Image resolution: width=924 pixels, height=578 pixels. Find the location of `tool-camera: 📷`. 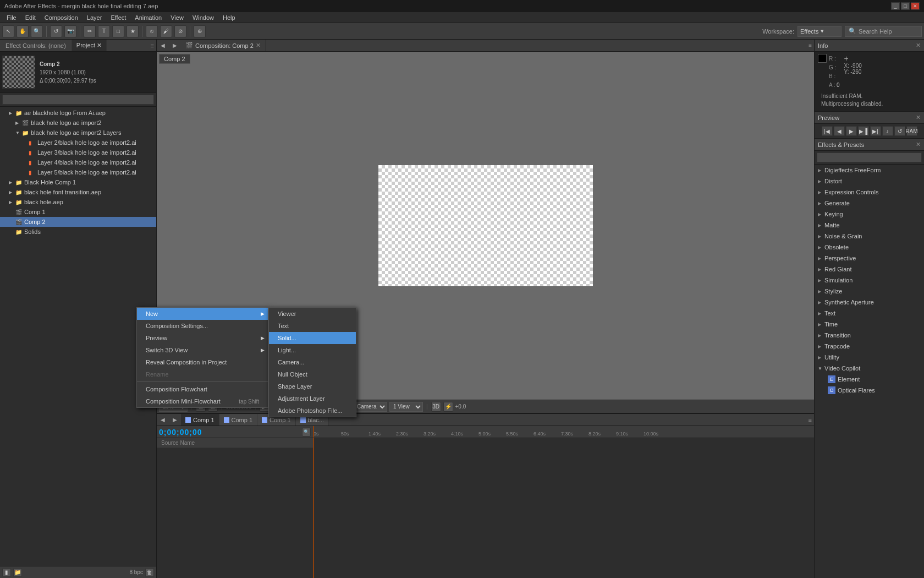

tool-camera: 📷 is located at coordinates (70, 31).